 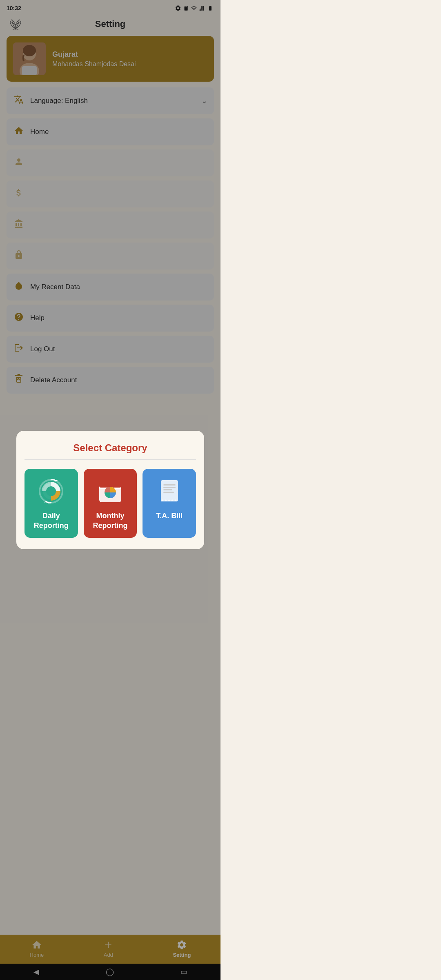 What do you see at coordinates (169, 479) in the screenshot?
I see `ta-bill-card: T.A. Bill` at bounding box center [169, 479].